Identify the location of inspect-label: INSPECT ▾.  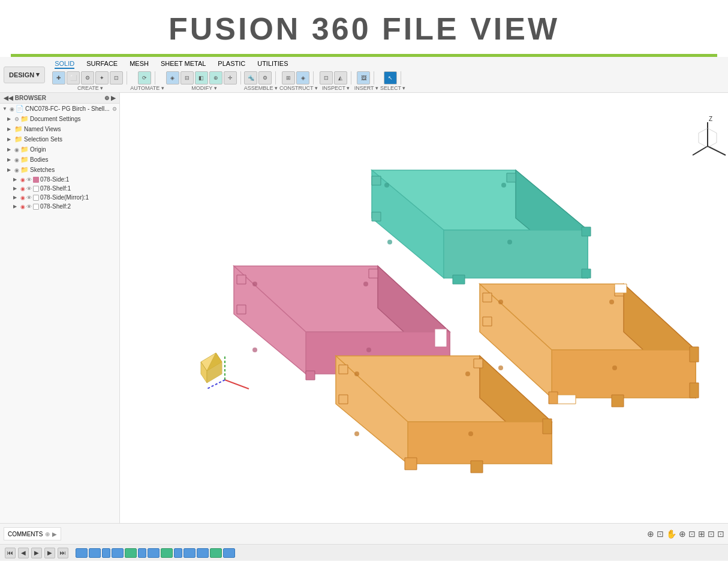
(336, 88).